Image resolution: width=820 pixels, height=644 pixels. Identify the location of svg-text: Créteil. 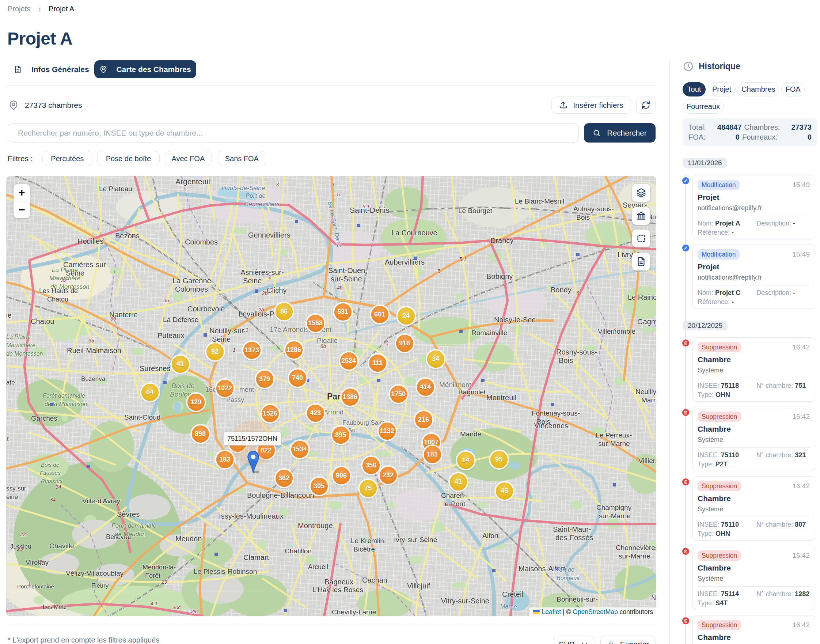
(513, 594).